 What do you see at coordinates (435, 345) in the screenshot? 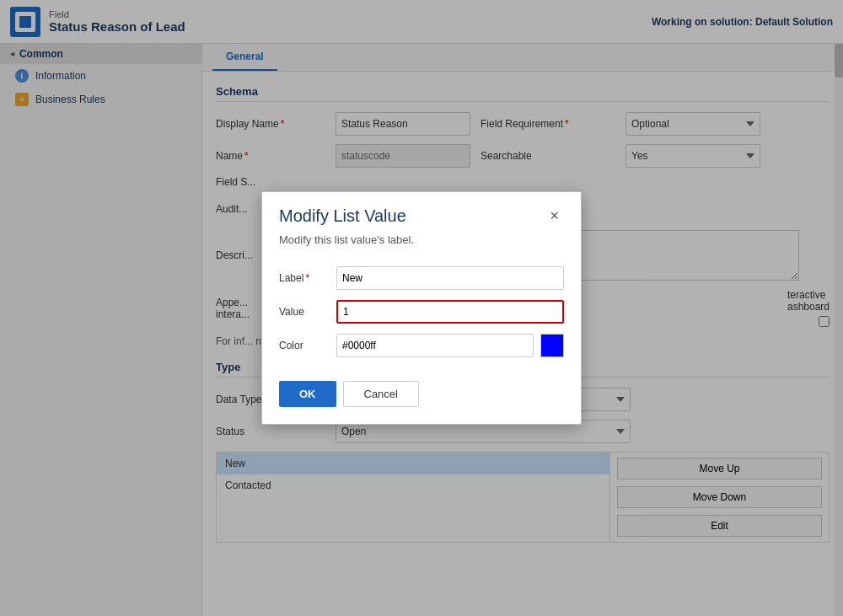
I see `color-input` at bounding box center [435, 345].